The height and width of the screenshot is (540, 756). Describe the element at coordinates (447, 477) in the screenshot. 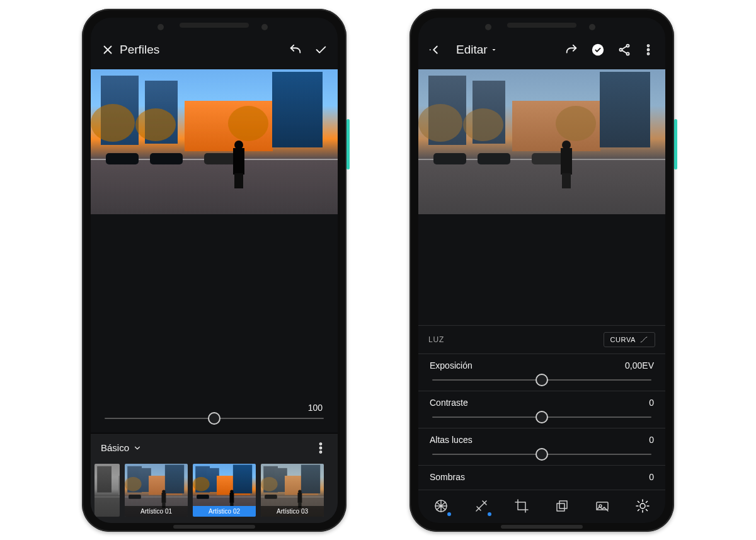

I see `param-label: Sombras` at that location.